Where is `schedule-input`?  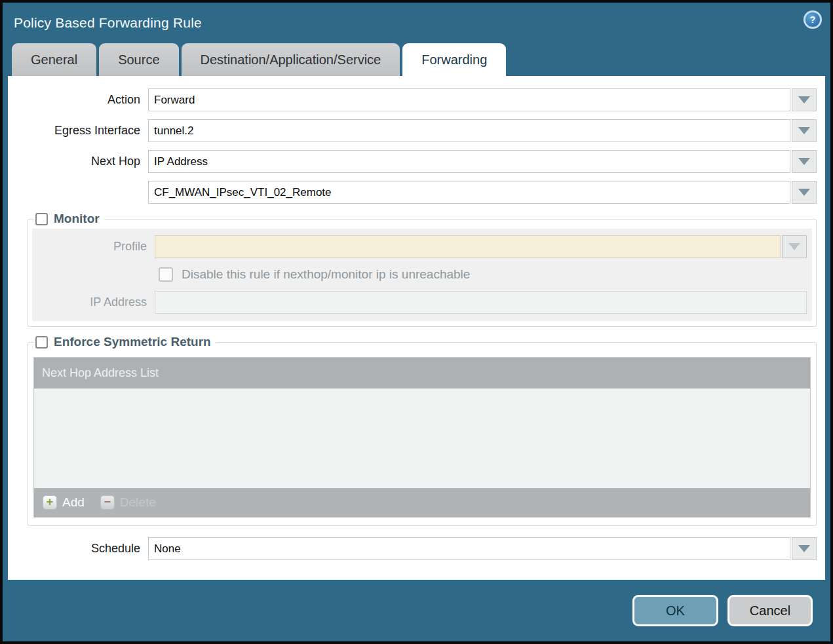
schedule-input is located at coordinates (469, 549).